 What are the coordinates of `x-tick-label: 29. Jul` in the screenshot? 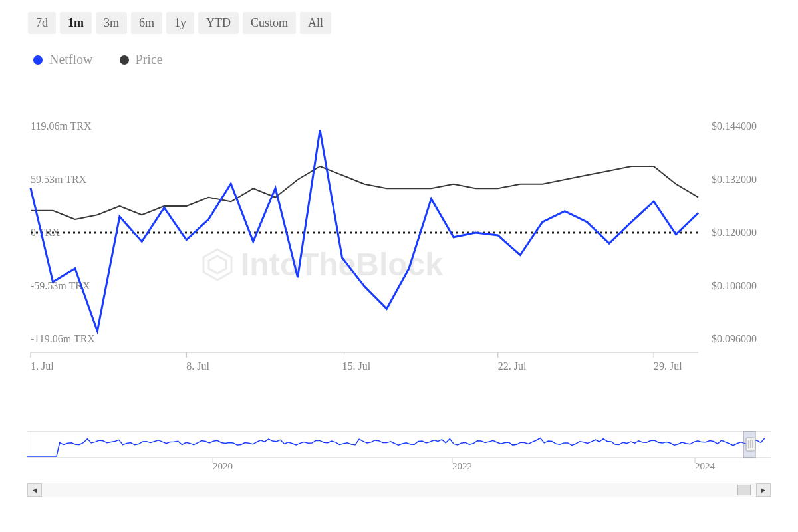 It's located at (668, 366).